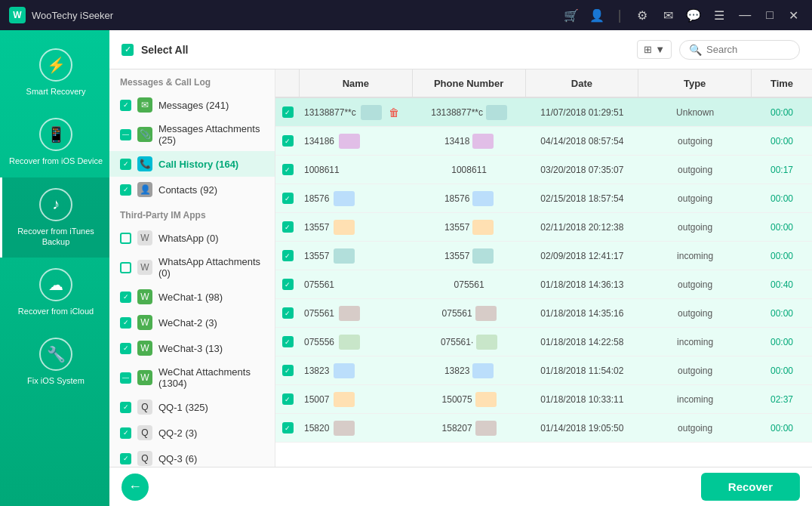  What do you see at coordinates (125, 106) in the screenshot?
I see `messages-checkbox` at bounding box center [125, 106].